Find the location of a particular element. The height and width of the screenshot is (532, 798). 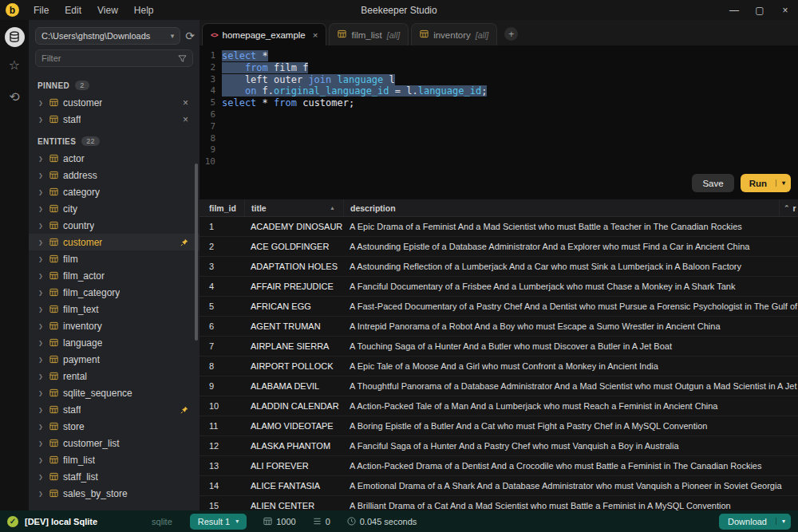

editor-code: on f.original_language_id = l.language_i… is located at coordinates (354, 91).